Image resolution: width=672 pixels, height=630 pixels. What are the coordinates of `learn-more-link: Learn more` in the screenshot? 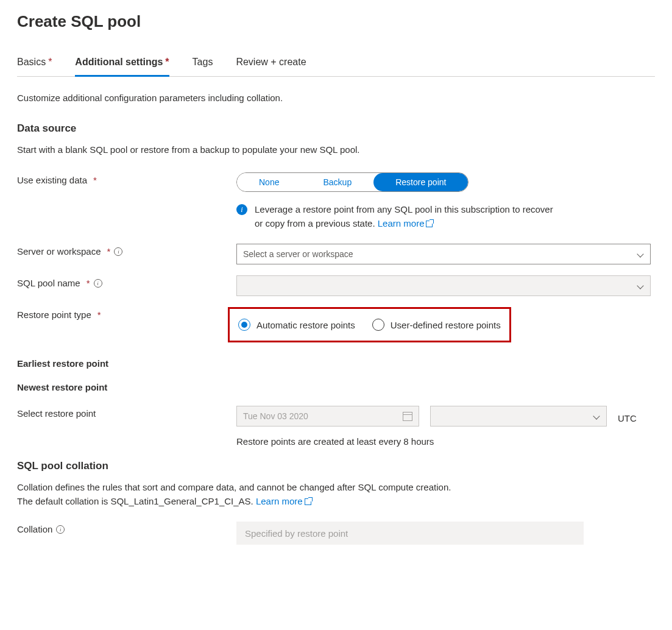 It's located at (406, 223).